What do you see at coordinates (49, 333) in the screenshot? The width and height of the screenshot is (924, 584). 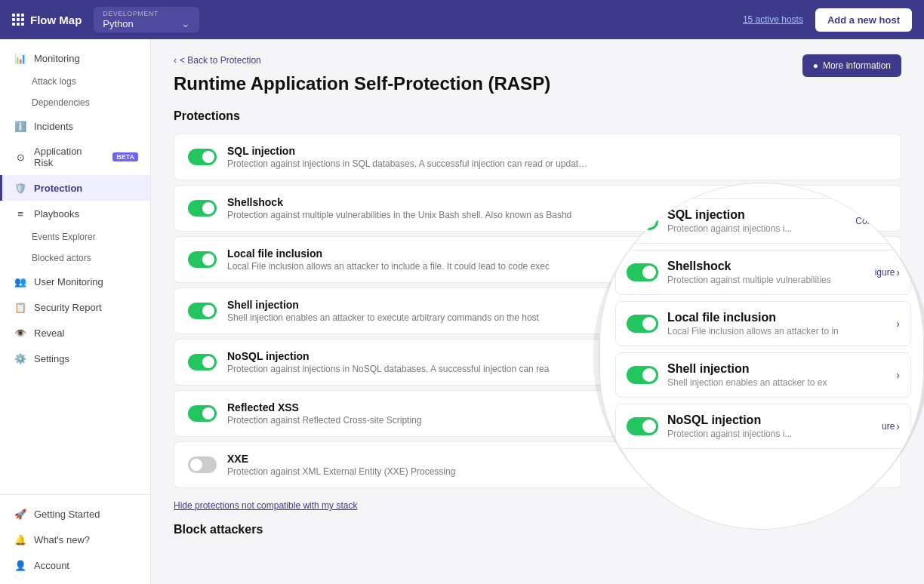 I see `sidebar-reveal-label: Reveal` at bounding box center [49, 333].